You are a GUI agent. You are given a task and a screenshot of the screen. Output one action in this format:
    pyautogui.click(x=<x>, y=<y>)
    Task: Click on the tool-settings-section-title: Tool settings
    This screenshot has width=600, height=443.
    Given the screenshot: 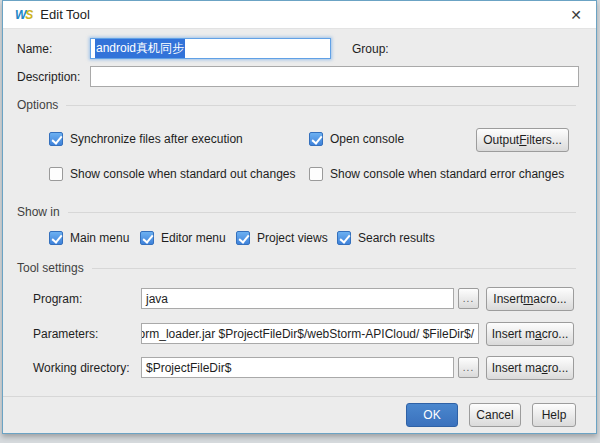 What is the action you would take?
    pyautogui.click(x=50, y=268)
    